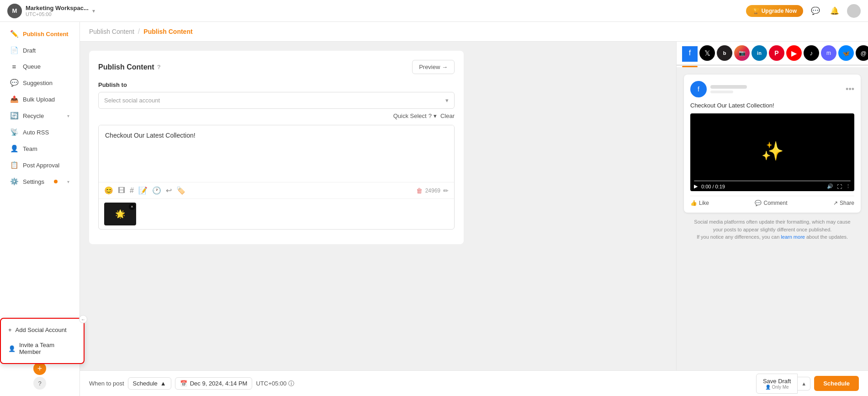  What do you see at coordinates (69, 116) in the screenshot?
I see `recycle-chevron-icon: ▾` at bounding box center [69, 116].